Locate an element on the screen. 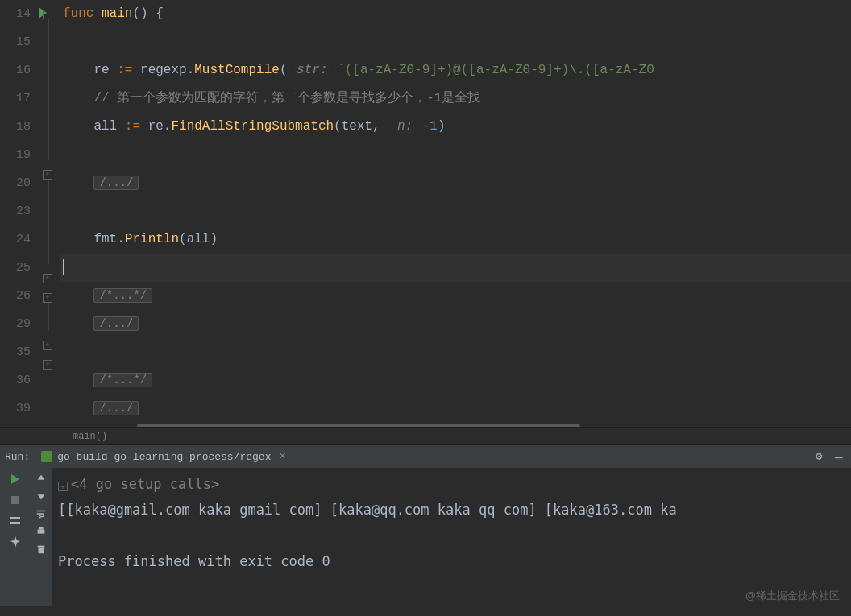 The height and width of the screenshot is (616, 851). function-call: FindAllStringSubmatch is located at coordinates (252, 126).